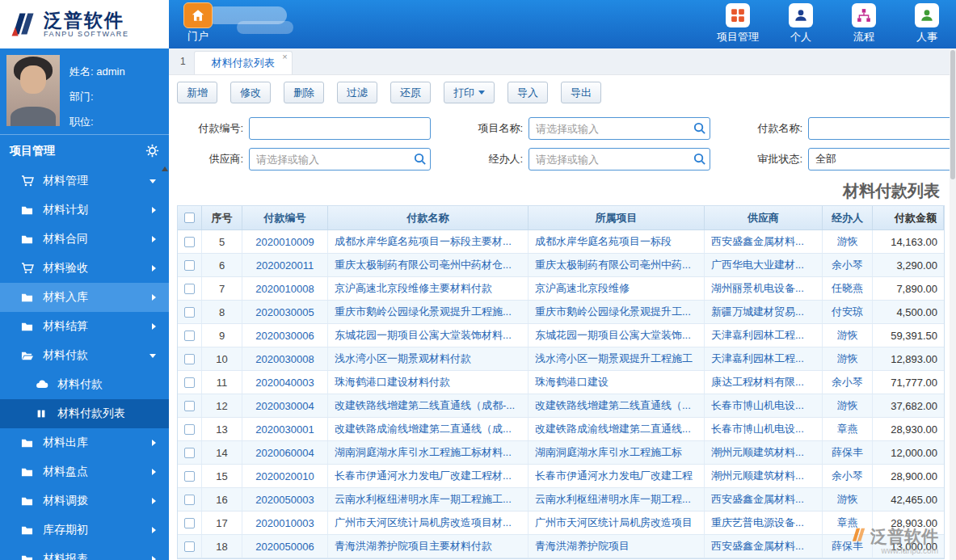 The image size is (956, 560). I want to click on sidebar-item-material-plan: 材料计划, so click(84, 210).